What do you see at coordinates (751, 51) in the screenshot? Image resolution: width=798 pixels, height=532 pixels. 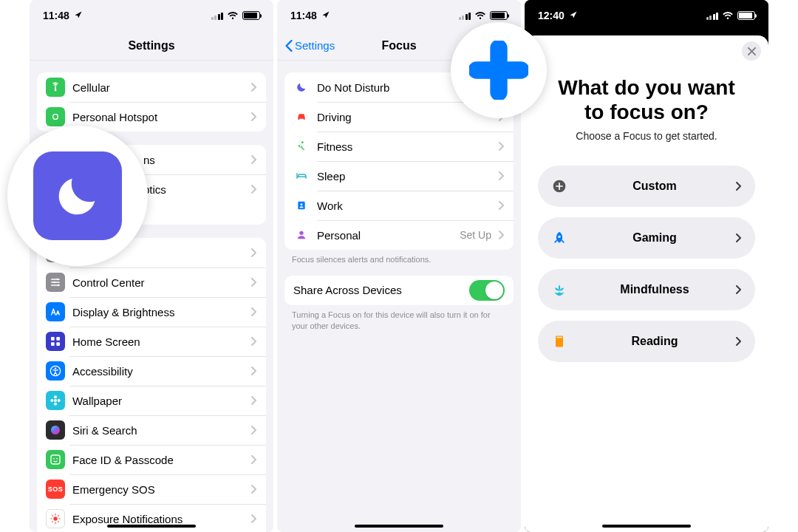 I see `close-button` at bounding box center [751, 51].